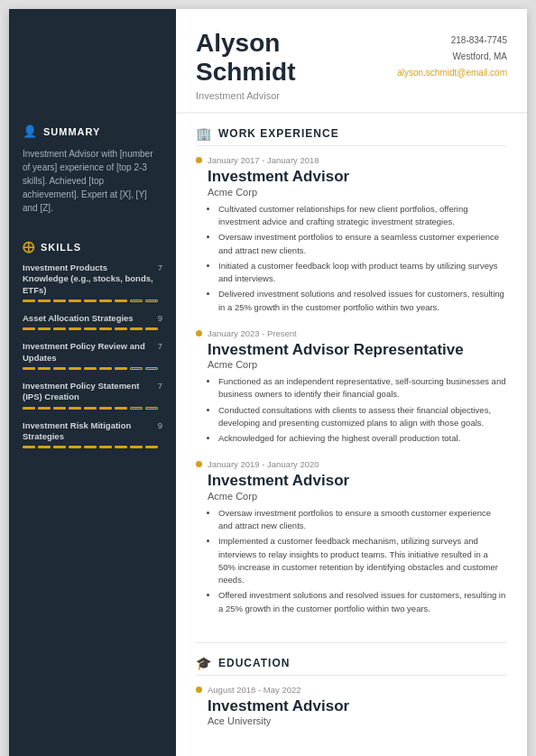  I want to click on briefcase-icon: 🏢, so click(204, 134).